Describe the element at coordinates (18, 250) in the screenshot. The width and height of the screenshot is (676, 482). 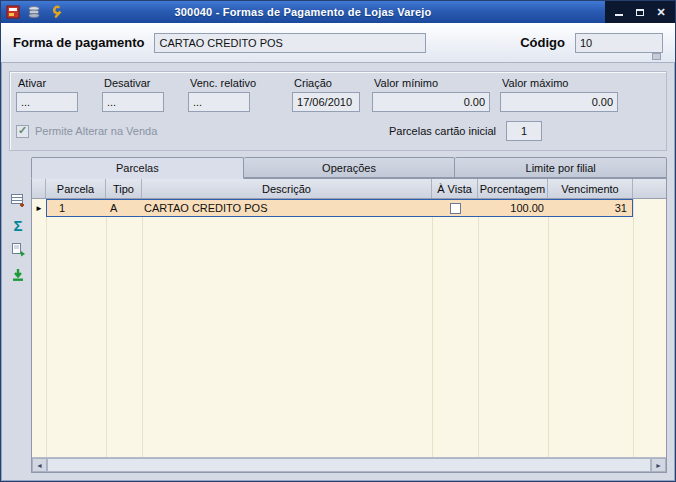
I see `export-row-icon` at that location.